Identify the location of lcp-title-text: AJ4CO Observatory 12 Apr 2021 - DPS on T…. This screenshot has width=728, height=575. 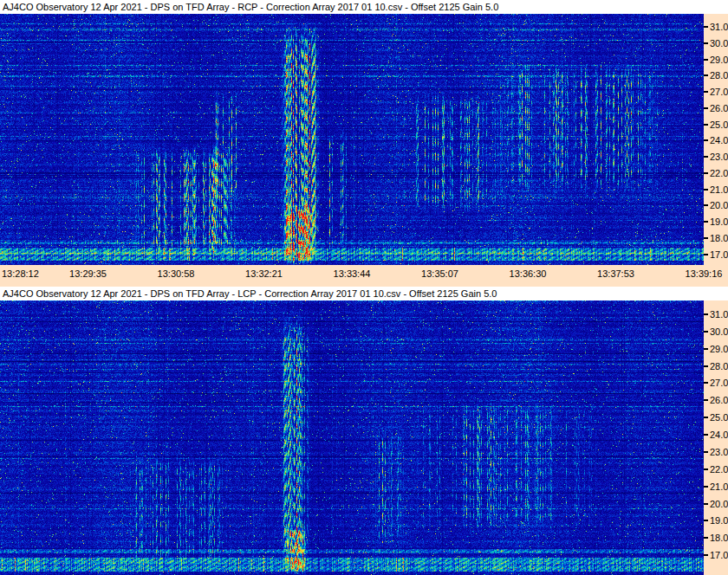
(250, 294).